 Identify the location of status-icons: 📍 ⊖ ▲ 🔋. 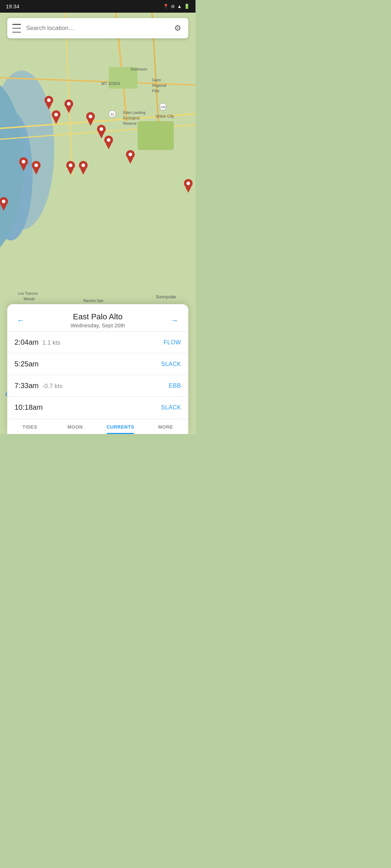
(176, 7).